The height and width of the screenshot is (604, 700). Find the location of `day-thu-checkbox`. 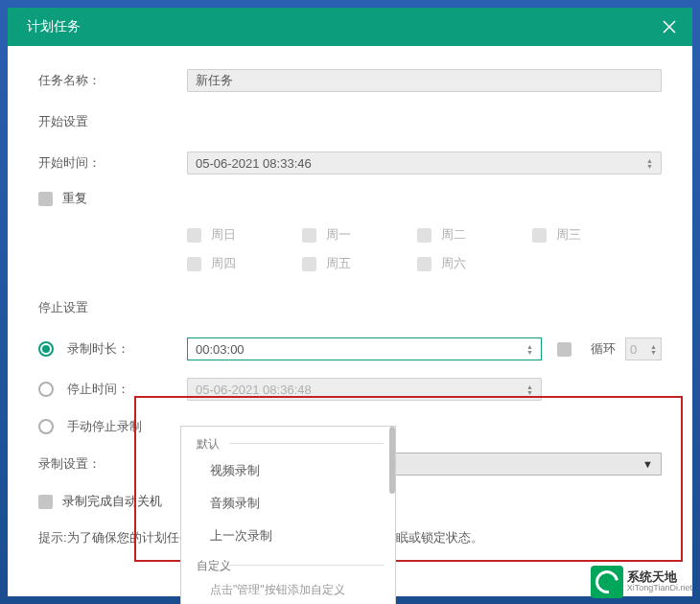

day-thu-checkbox is located at coordinates (194, 265).